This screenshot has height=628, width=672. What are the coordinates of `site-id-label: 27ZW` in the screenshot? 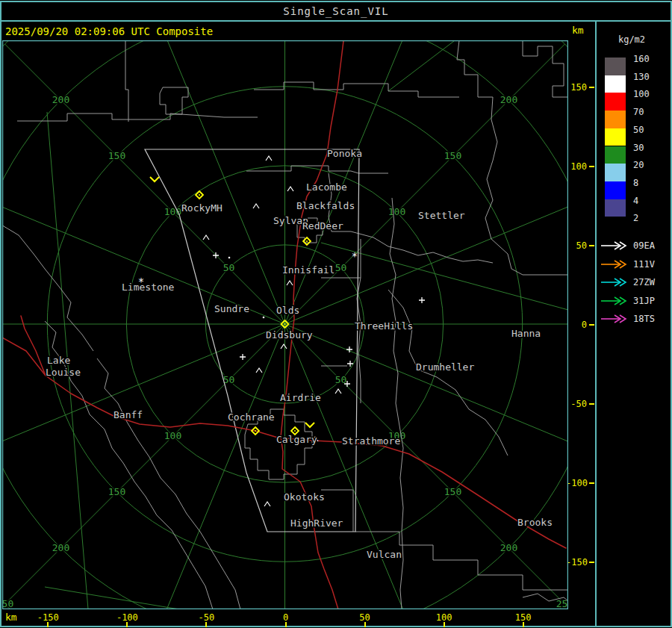 It's located at (651, 282).